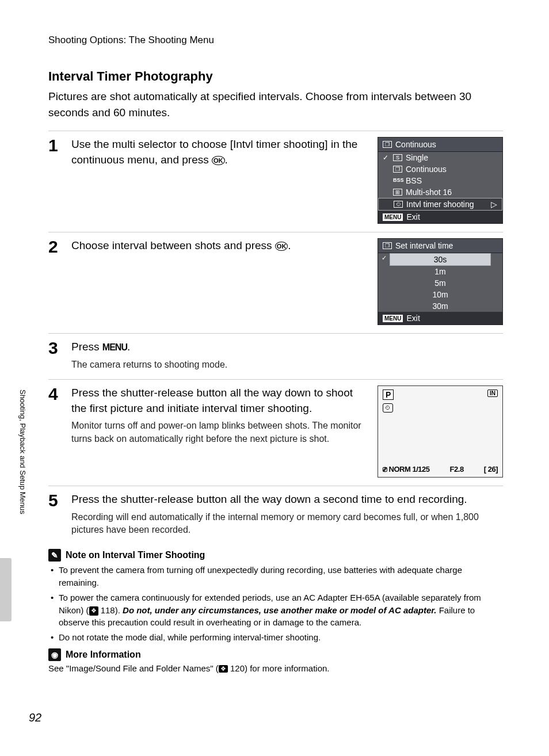  I want to click on status-bar: ⎚ NORM 1/125 F2.8 [ 26], so click(440, 469).